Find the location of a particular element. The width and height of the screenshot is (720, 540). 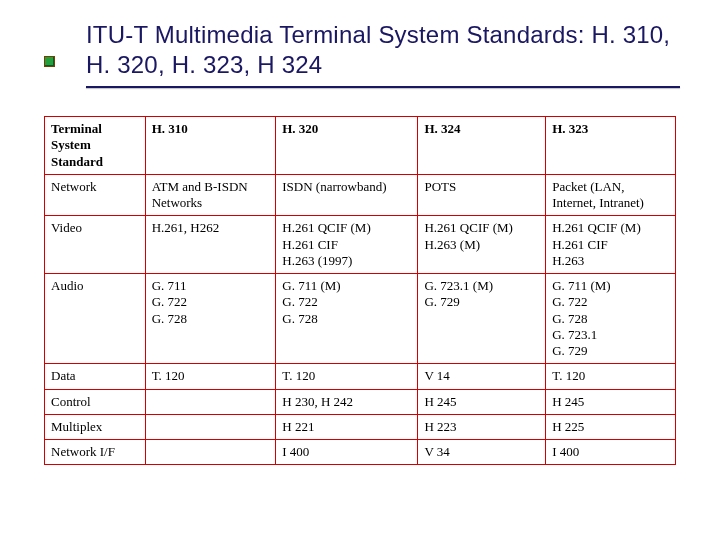

row-label: Control is located at coordinates (96, 402).